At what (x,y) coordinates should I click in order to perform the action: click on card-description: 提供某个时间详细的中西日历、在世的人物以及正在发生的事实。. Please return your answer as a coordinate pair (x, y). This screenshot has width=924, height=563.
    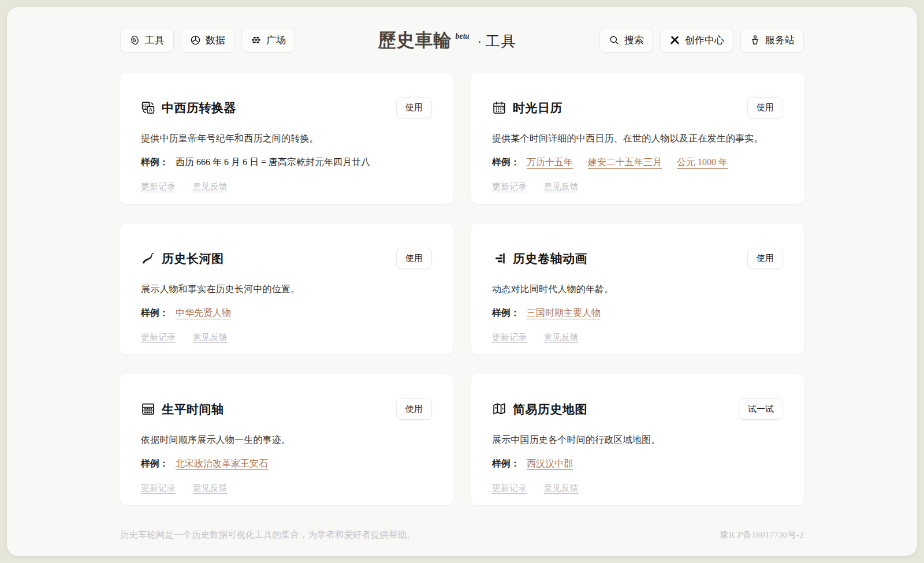
    Looking at the image, I should click on (638, 139).